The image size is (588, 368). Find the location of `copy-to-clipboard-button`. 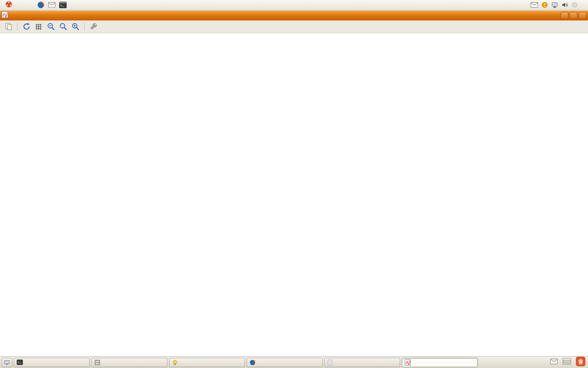

copy-to-clipboard-button is located at coordinates (8, 27).